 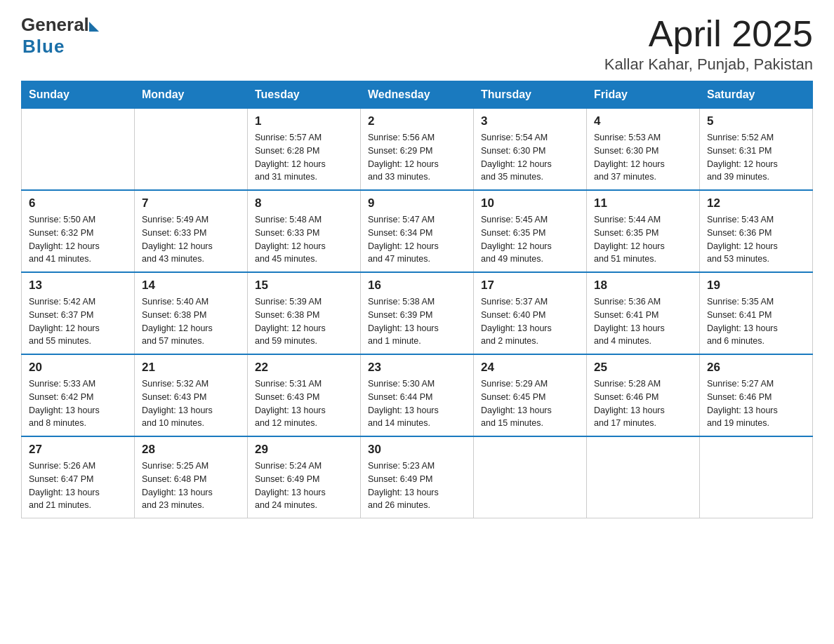 I want to click on calendar-cell-w4-d2: 21Sunrise: 5:32 AMSunset: 6:43 PMDayligh…, so click(x=191, y=396).